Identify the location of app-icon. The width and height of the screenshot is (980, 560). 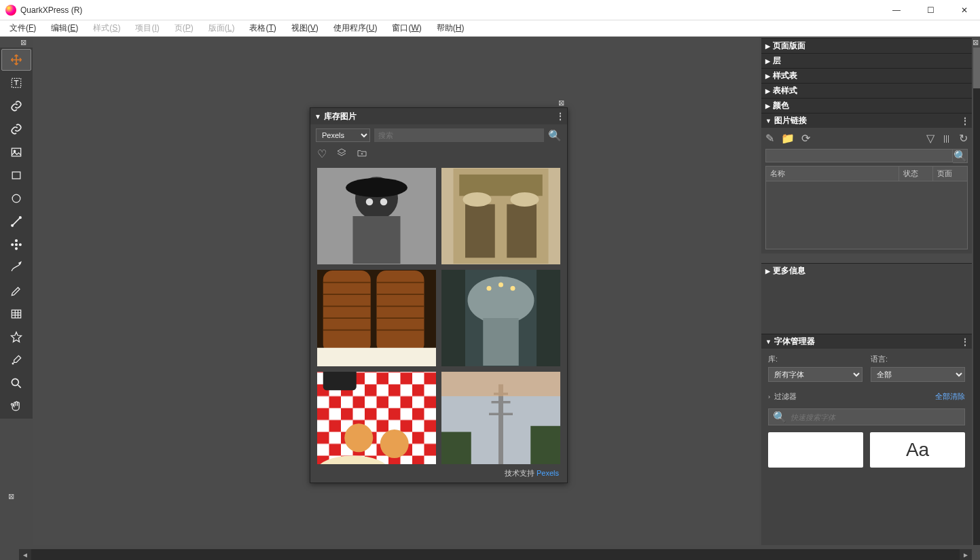
(11, 10).